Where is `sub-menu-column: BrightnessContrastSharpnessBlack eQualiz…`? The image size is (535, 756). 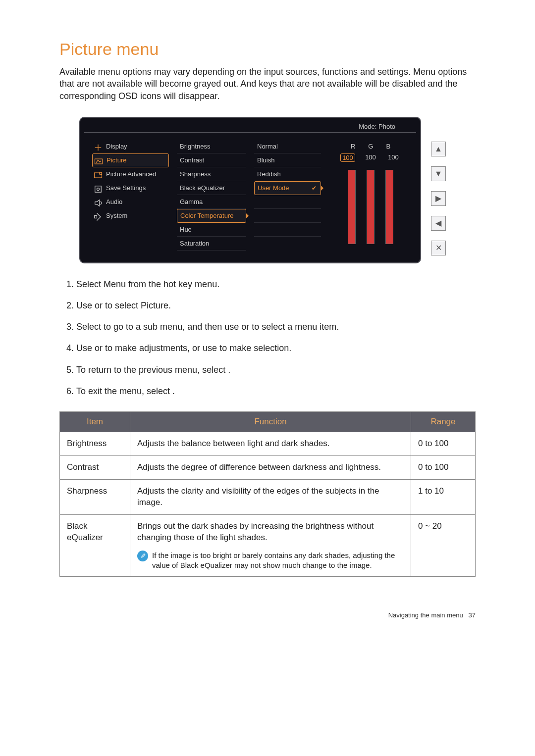 sub-menu-column: BrightnessContrastSharpnessBlack eQualiz… is located at coordinates (212, 195).